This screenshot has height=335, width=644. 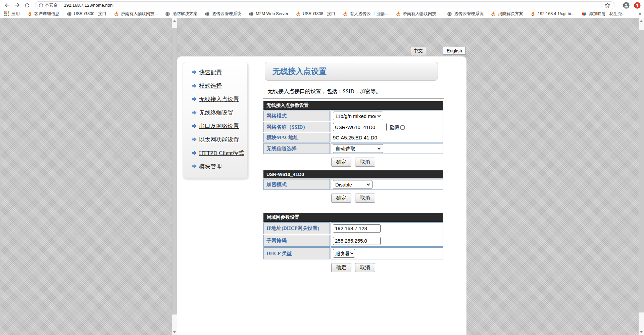 I want to click on ip-label: IP地址(DHCP网关设置), so click(x=297, y=228).